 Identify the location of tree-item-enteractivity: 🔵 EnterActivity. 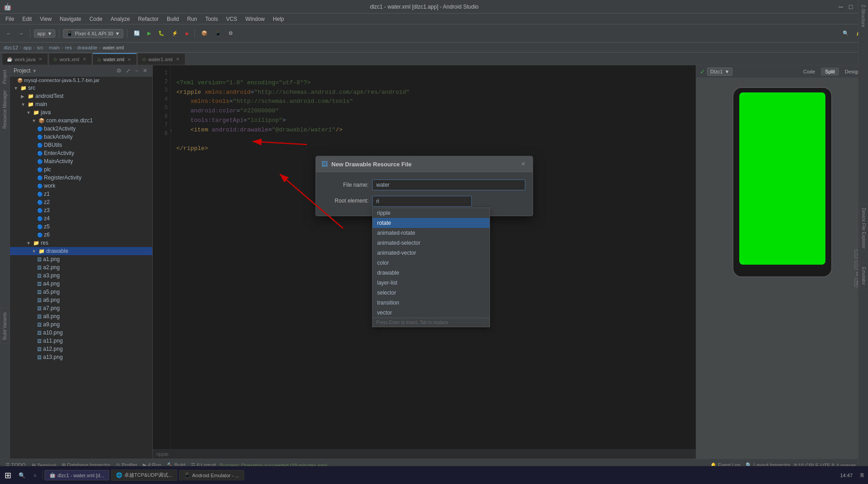
(81, 153).